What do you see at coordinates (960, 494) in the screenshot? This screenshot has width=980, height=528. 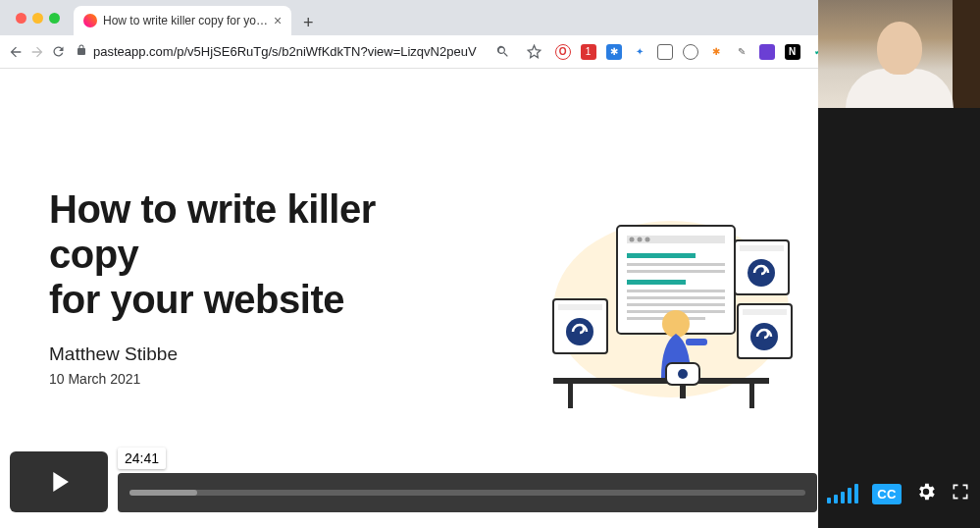 I see `fullscreen-button` at bounding box center [960, 494].